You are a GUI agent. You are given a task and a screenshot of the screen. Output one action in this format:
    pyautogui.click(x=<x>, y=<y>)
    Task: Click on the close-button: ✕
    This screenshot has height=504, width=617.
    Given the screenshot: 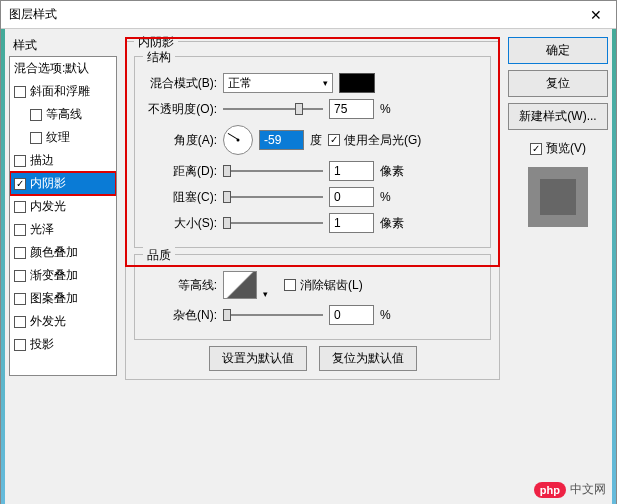 What is the action you would take?
    pyautogui.click(x=596, y=15)
    